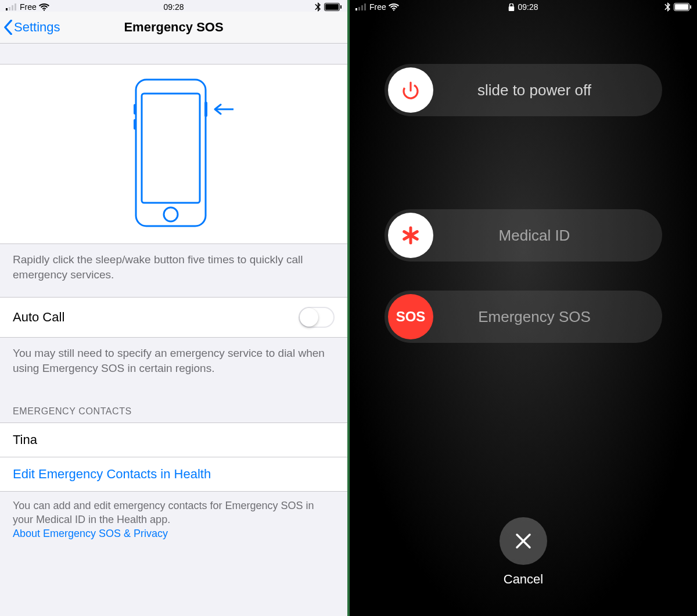  I want to click on medical-icon, so click(411, 235).